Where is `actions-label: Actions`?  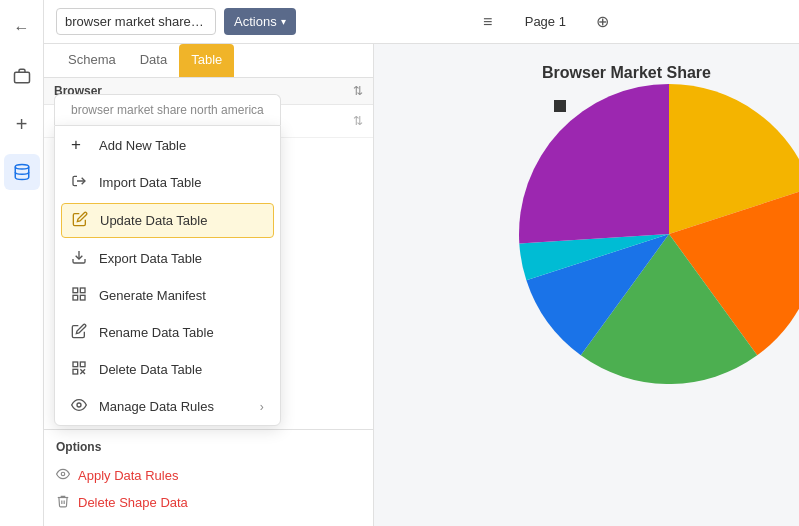
actions-label: Actions is located at coordinates (256, 22).